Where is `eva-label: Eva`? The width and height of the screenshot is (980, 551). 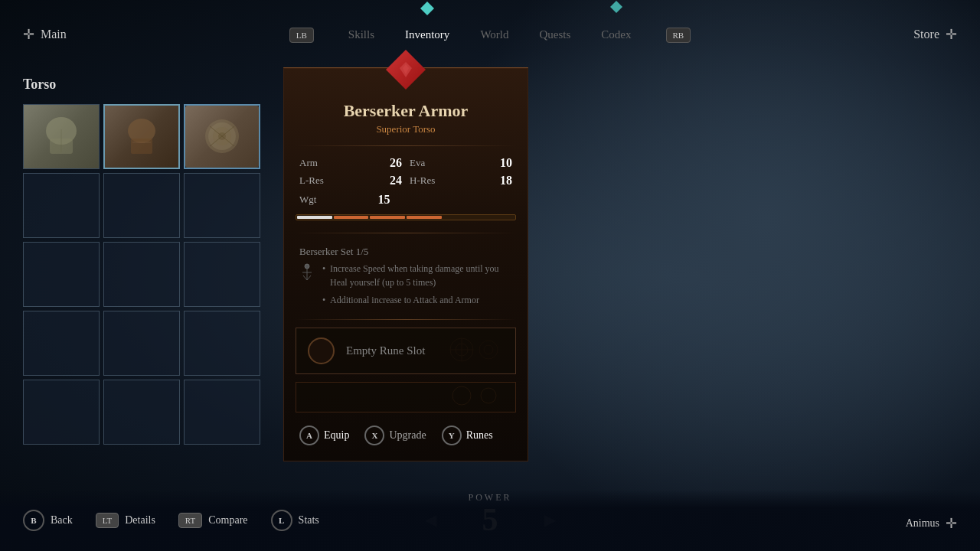 eva-label: Eva is located at coordinates (417, 163).